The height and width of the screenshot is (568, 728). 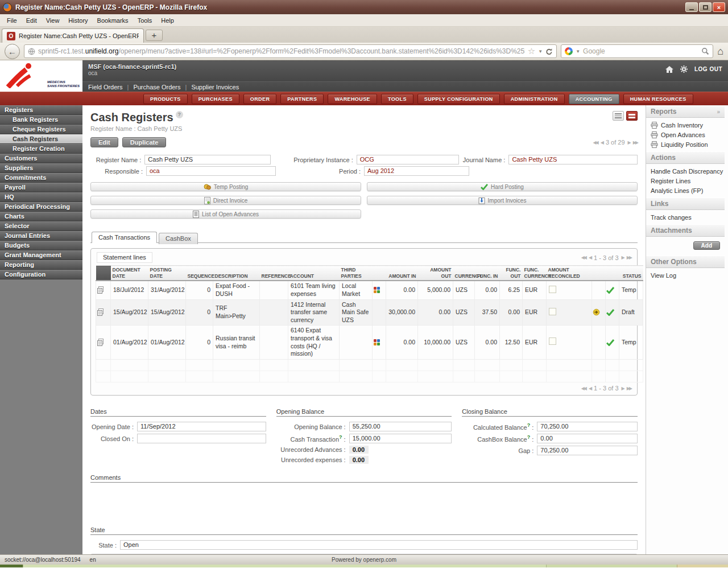 What do you see at coordinates (705, 7) in the screenshot?
I see `maximize-button` at bounding box center [705, 7].